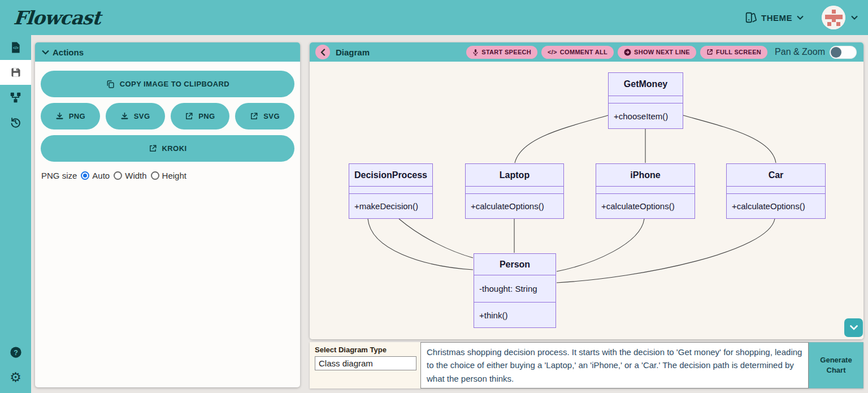 The image size is (868, 393). Describe the element at coordinates (167, 84) in the screenshot. I see `copy-image-button: COPY IMAGE TO CLIPBOARD` at that location.